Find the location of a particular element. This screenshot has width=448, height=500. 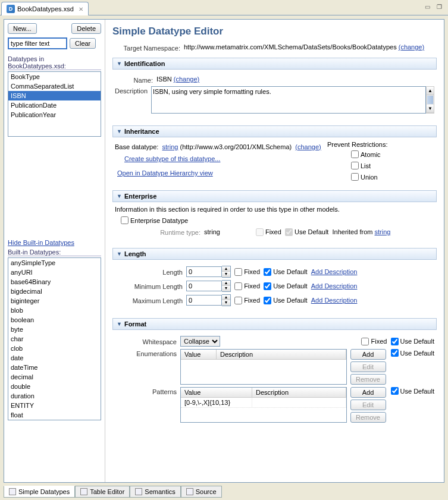

min-length-default-checkbox is located at coordinates (268, 287).